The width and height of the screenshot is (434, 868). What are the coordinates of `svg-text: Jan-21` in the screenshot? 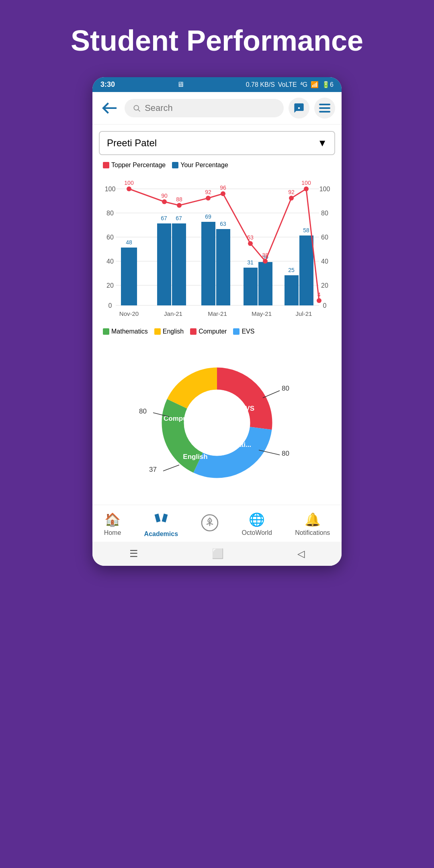 It's located at (173, 313).